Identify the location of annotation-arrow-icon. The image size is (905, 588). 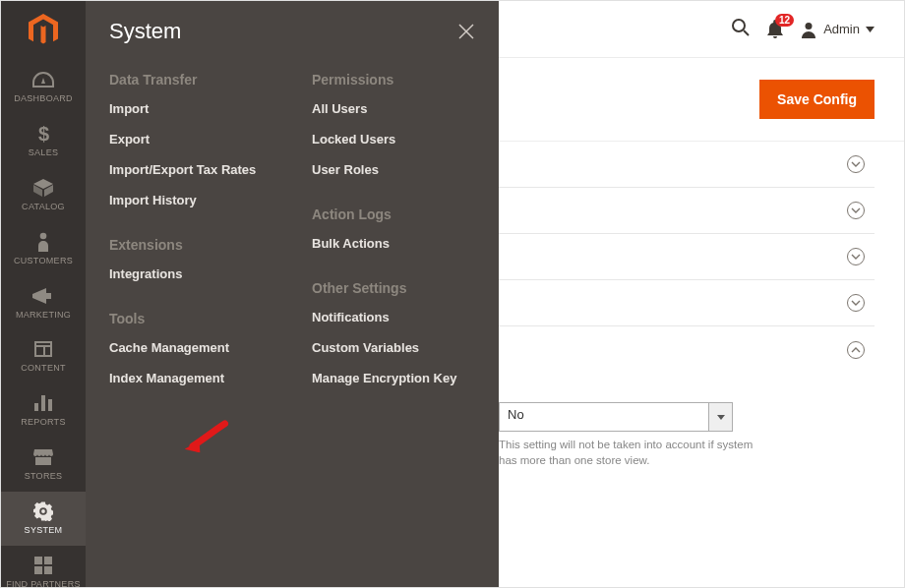
(207, 438).